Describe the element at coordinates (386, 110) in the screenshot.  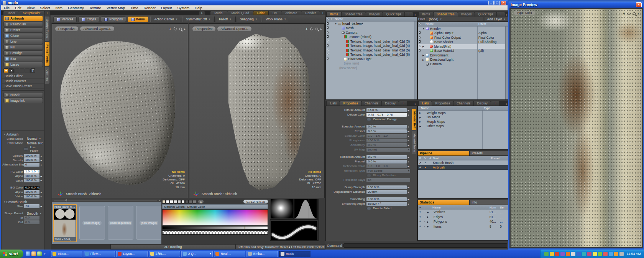
I see `diffuse-amount-field: 15.0 %` at that location.